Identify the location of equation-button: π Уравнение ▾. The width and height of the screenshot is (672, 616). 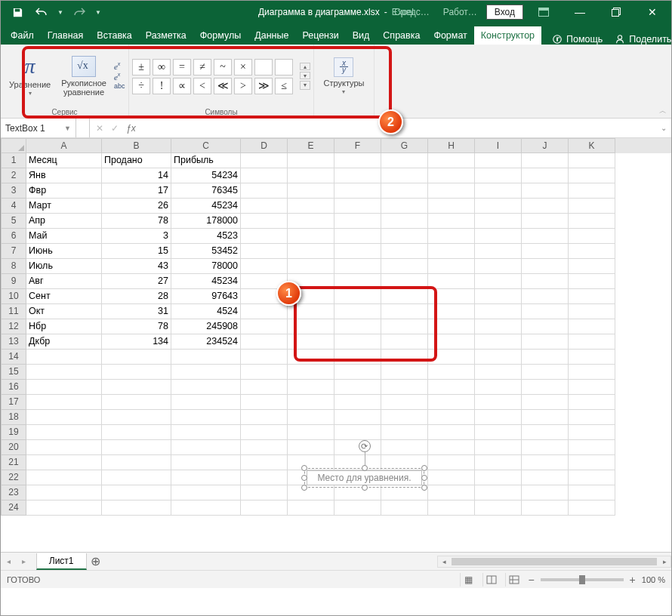
(30, 76).